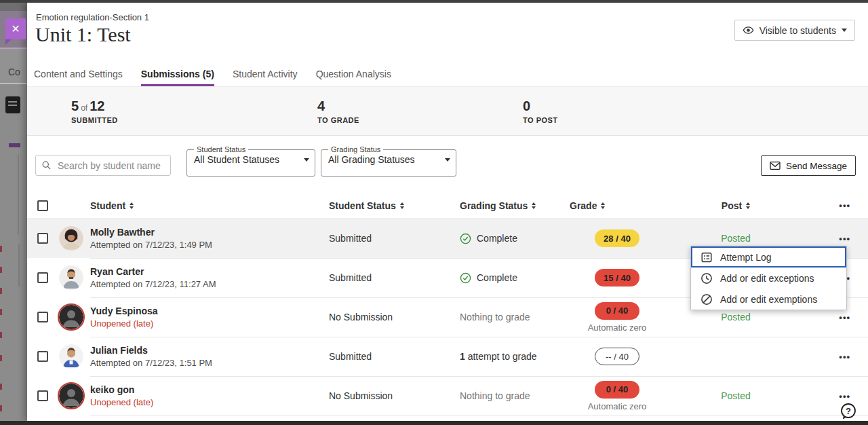 This screenshot has width=868, height=425. Describe the element at coordinates (434, 423) in the screenshot. I see `window-bottom-bar` at that location.